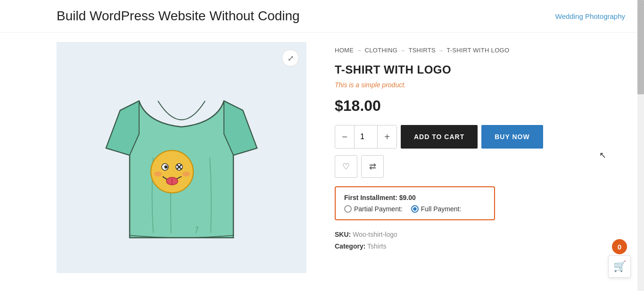 The image size is (644, 291). I want to click on breadcrumb-arrow-3: →, so click(441, 50).